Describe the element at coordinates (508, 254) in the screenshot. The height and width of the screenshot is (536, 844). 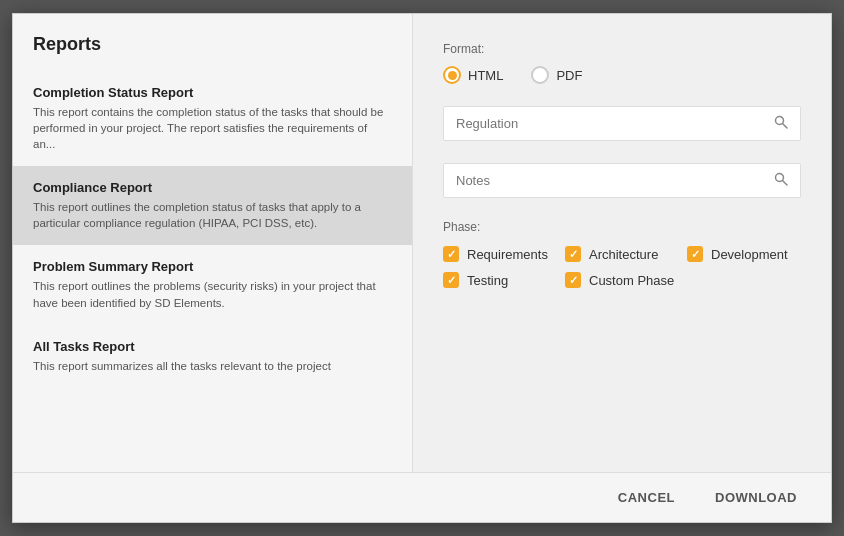
I see `phase-label-requirements: Requirements` at that location.